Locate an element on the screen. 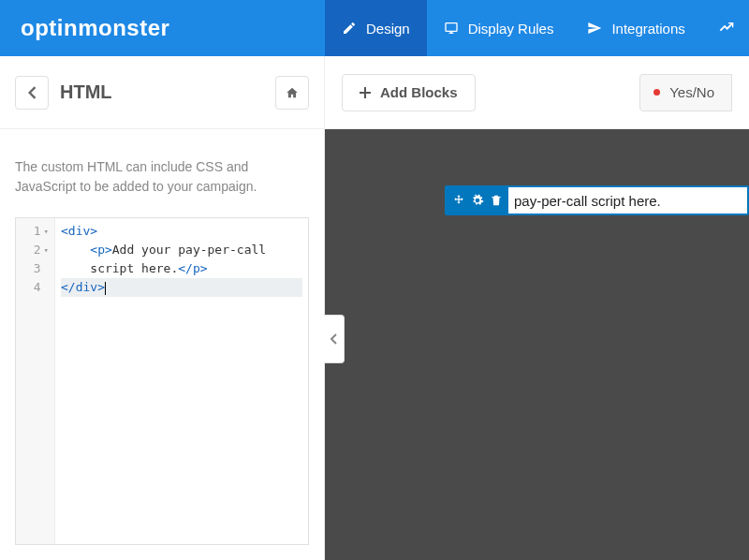 This screenshot has height=560, width=749. nav-design: Design is located at coordinates (376, 28).